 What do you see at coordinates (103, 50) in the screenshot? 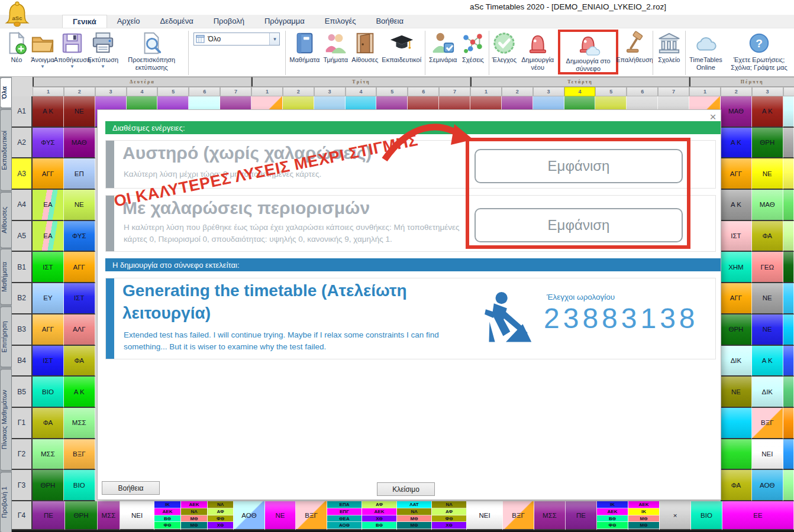
I see `toolbar-button-print: Εκτύπωση▼` at bounding box center [103, 50].